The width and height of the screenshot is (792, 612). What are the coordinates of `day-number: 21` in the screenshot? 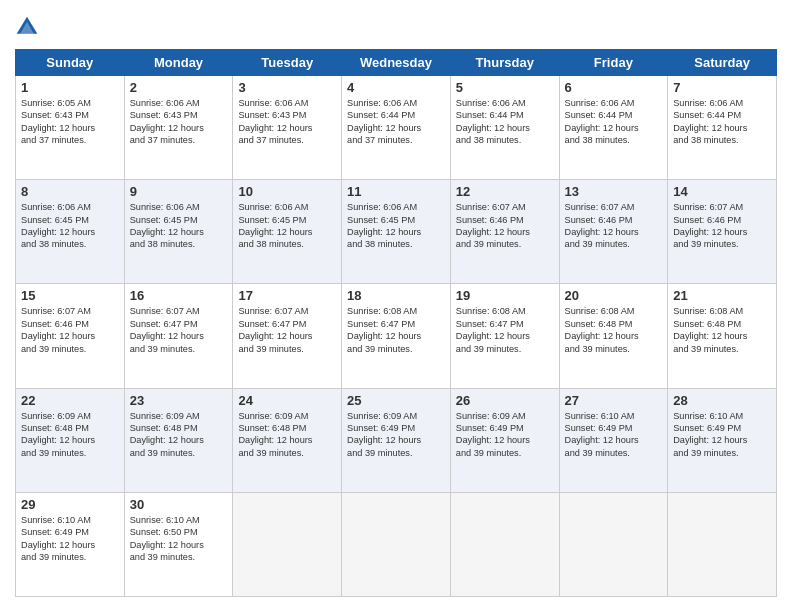 It's located at (722, 296).